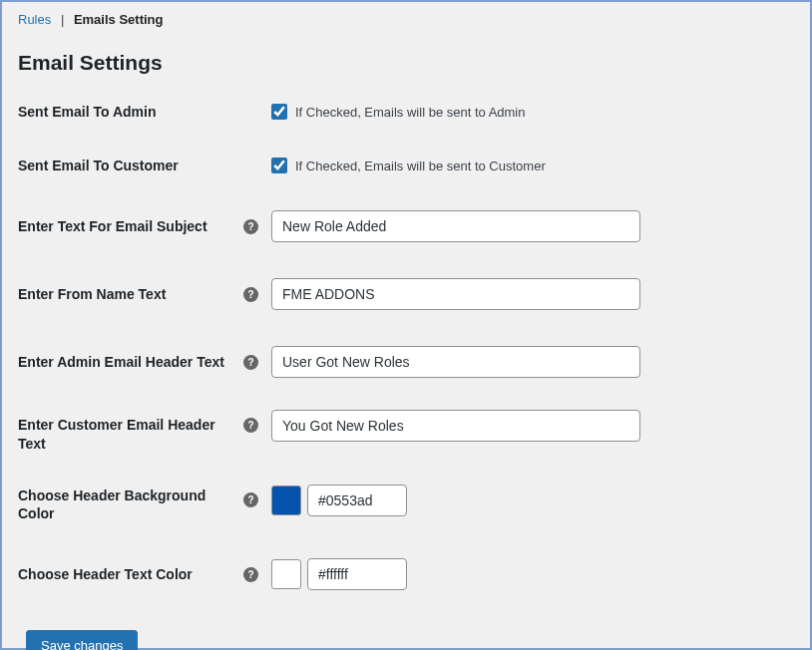  What do you see at coordinates (357, 574) in the screenshot?
I see `input-header-text-color` at bounding box center [357, 574].